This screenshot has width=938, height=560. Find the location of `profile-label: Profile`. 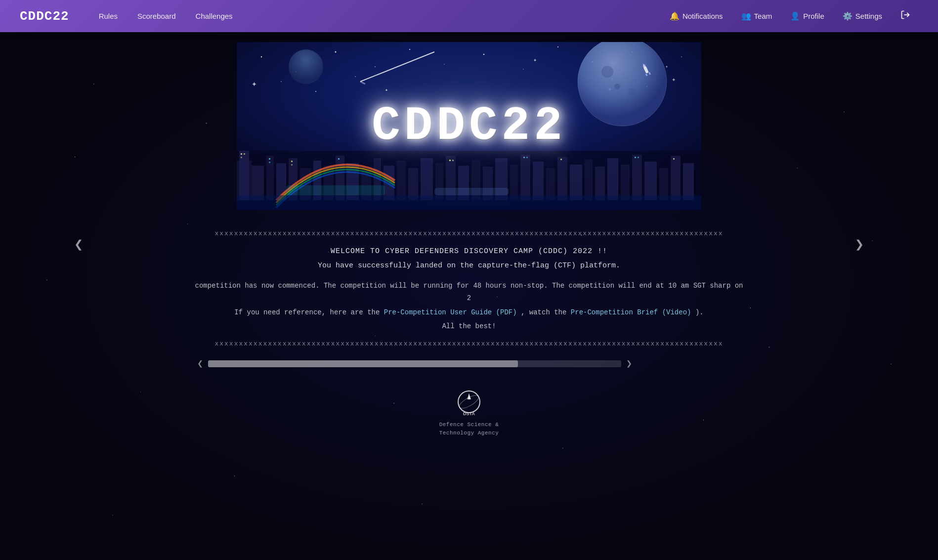

profile-label: Profile is located at coordinates (813, 16).